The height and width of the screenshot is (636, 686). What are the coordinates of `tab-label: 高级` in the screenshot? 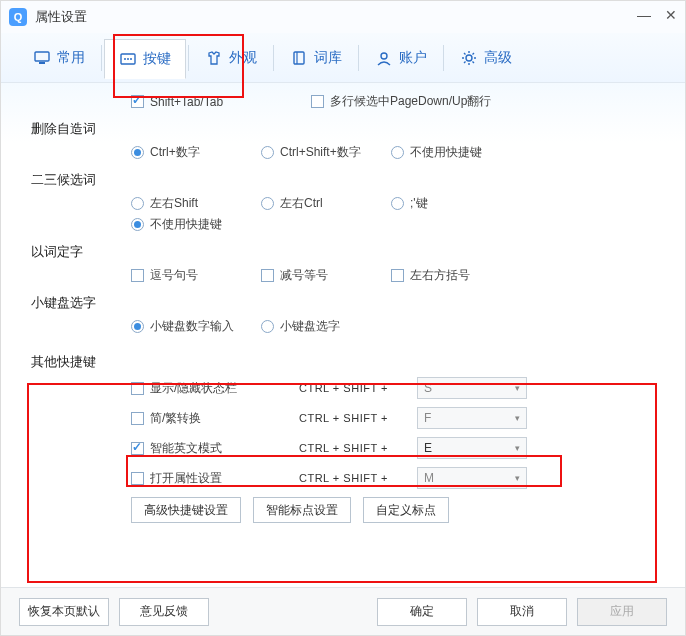 It's located at (498, 58).